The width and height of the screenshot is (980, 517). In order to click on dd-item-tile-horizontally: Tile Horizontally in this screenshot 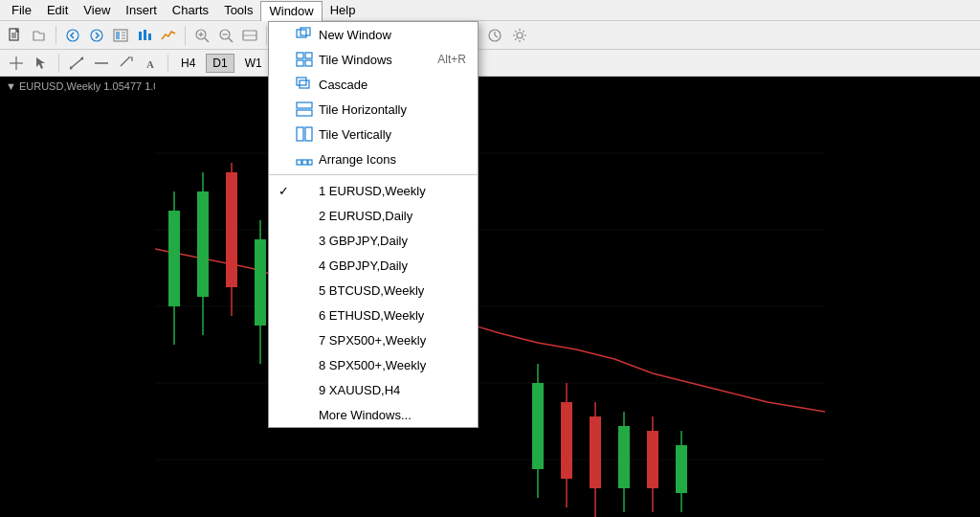, I will do `click(373, 109)`.